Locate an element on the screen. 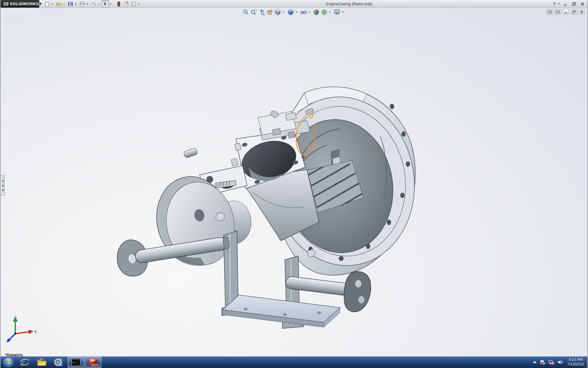 The image size is (588, 368). view-settings-monitor-icon is located at coordinates (337, 12).